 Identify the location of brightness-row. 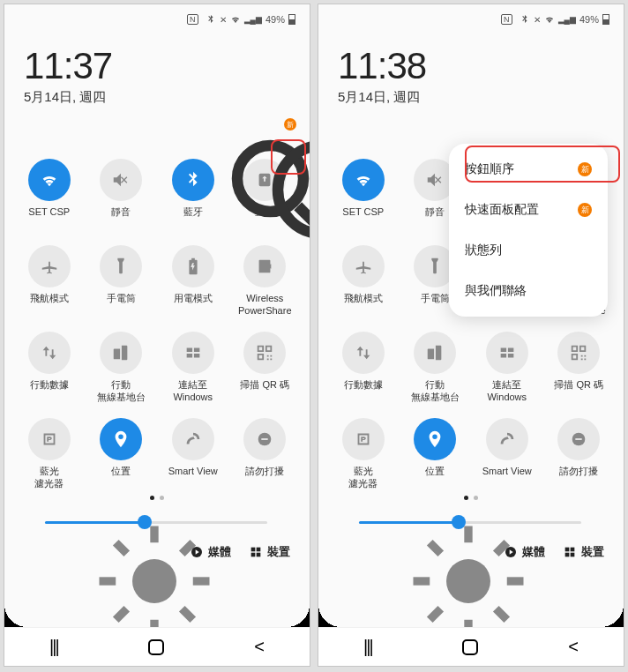
(157, 519).